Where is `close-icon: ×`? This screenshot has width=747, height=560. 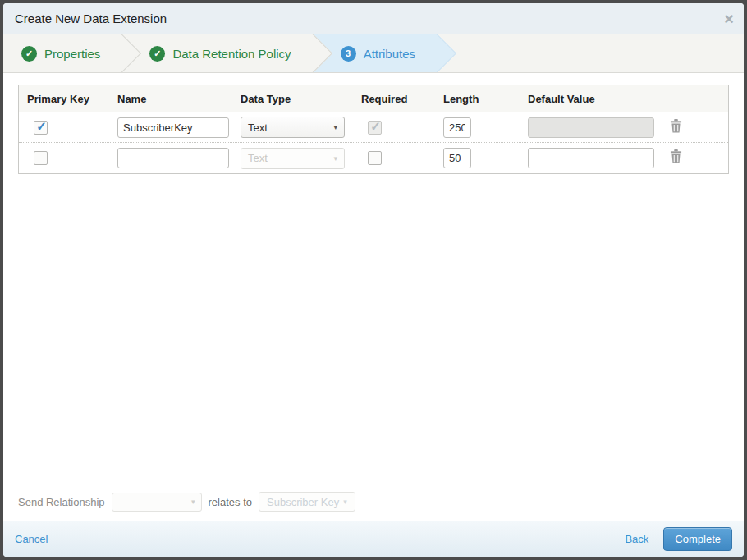 close-icon: × is located at coordinates (729, 19).